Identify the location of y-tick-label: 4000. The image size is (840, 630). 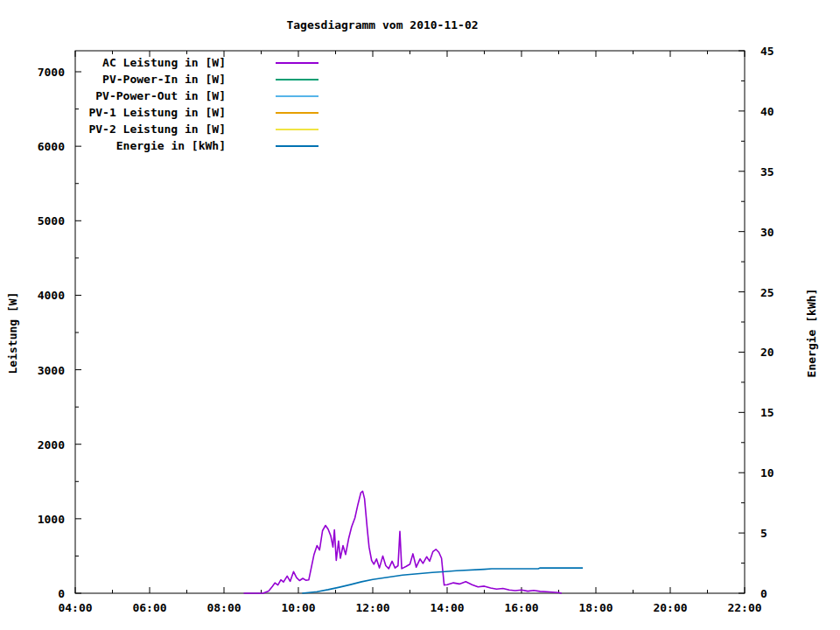
(51, 296).